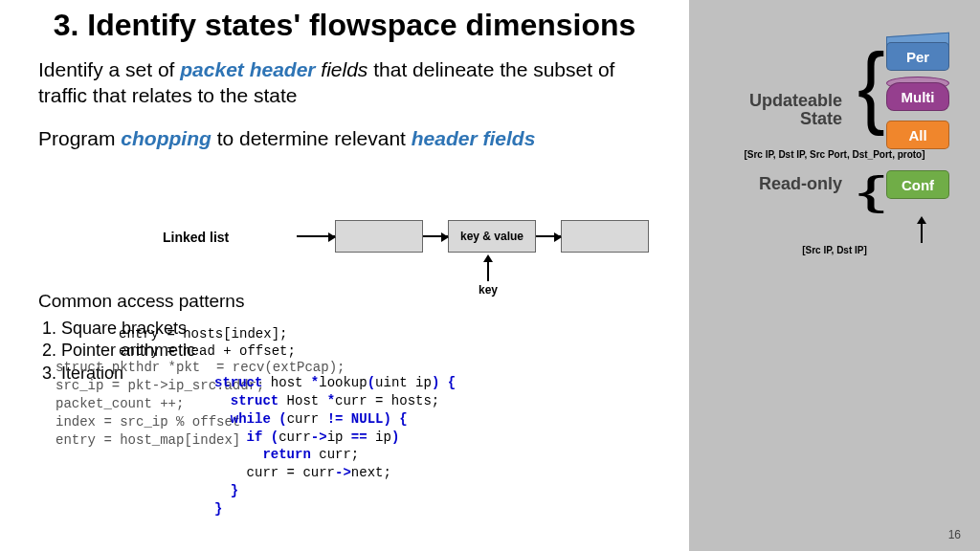 The image size is (980, 551). I want to click on highlight-chopping: chopping, so click(166, 138).